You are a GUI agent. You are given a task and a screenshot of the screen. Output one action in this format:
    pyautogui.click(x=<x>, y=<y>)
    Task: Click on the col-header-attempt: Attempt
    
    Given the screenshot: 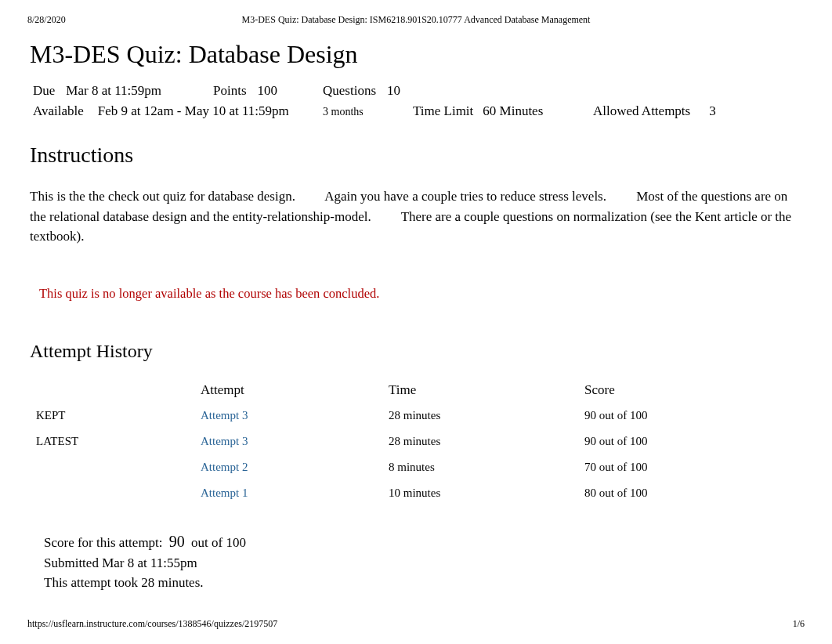 What is the action you would take?
    pyautogui.click(x=288, y=390)
    